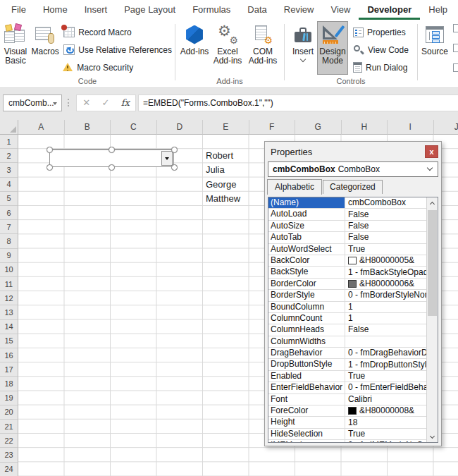 The height and width of the screenshot is (476, 458). Describe the element at coordinates (318, 127) in the screenshot. I see `column-header-g: G` at that location.